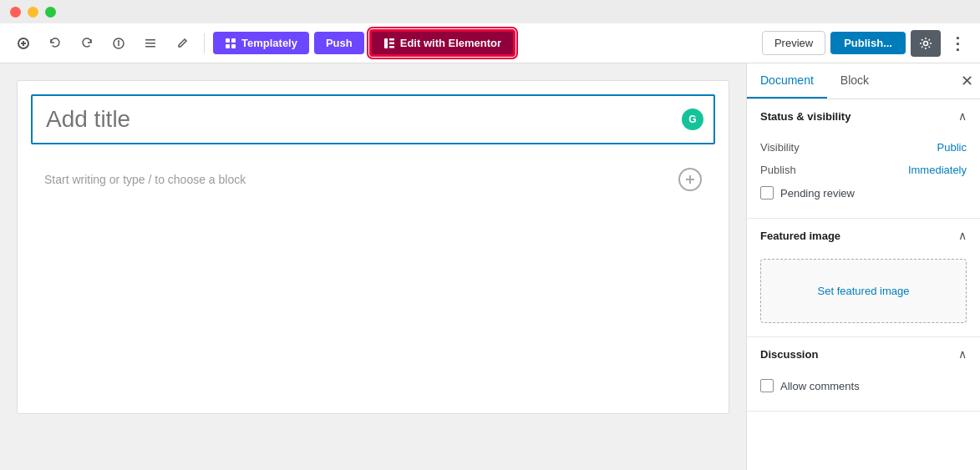 Image resolution: width=980 pixels, height=470 pixels. Describe the element at coordinates (834, 170) in the screenshot. I see `publish-label: Publish` at that location.